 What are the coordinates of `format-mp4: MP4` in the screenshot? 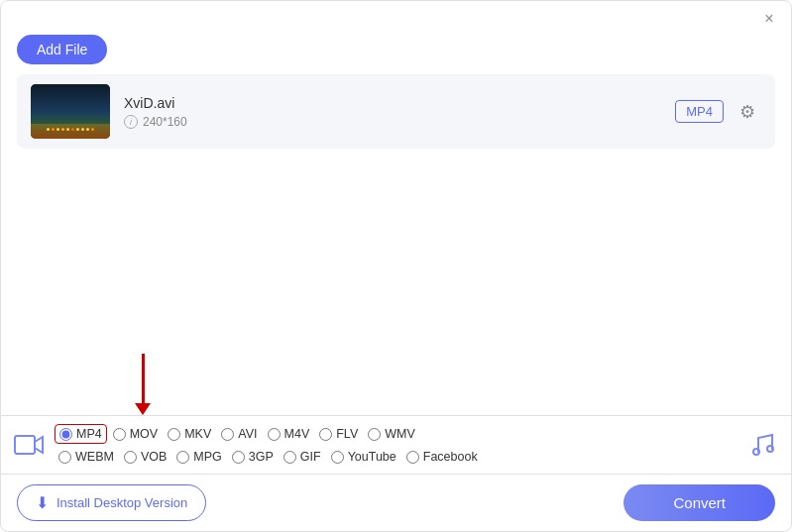 It's located at (81, 434).